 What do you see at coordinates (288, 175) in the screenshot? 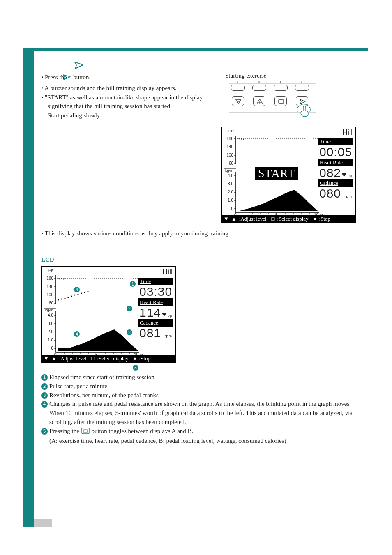
I see `lcd-display-start: Hill HR 180 max 140 100 60 kg·m 4.0 3.0 …` at bounding box center [288, 175].